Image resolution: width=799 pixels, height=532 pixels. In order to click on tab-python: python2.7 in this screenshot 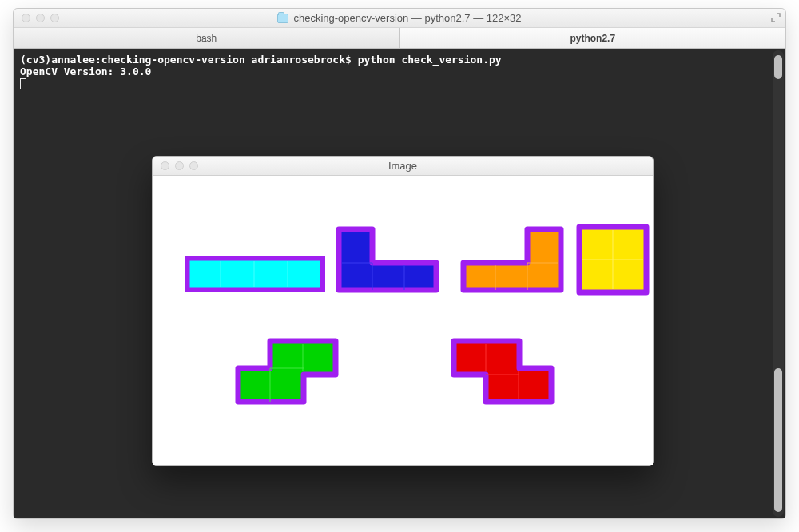, I will do `click(593, 38)`.